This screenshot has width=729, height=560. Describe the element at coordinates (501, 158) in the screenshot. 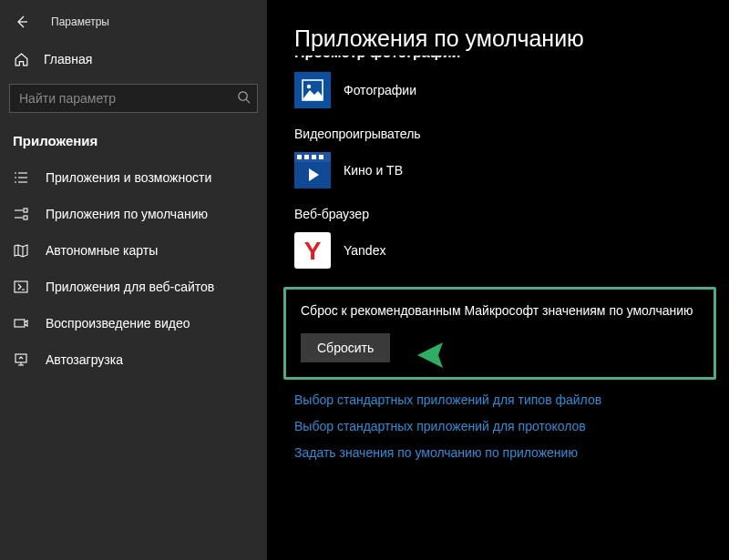

I see `default-app-section-video: Видеопроигрыватель Кино и ТВ` at that location.